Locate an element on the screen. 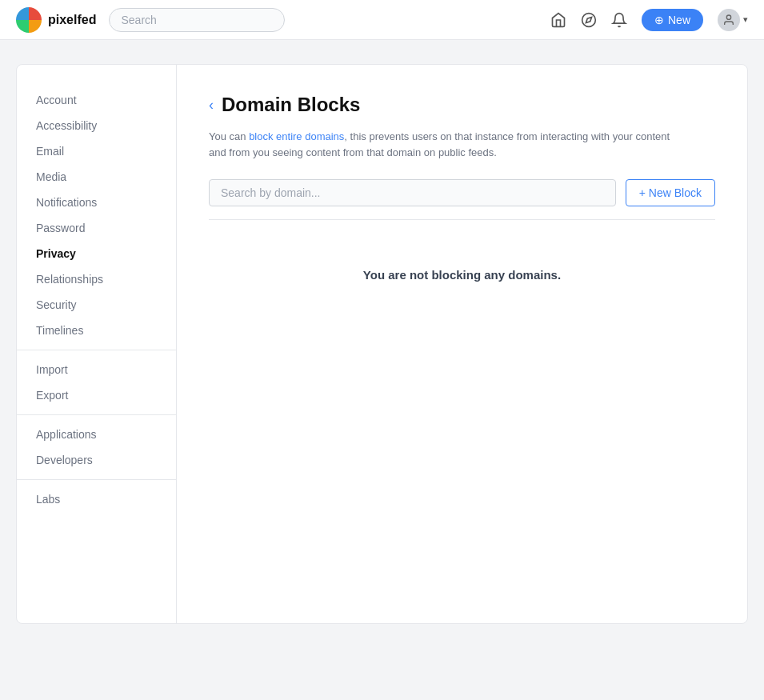 Image resolution: width=764 pixels, height=700 pixels. sidebar-group-main: Account Accessibility Email Media Notifi… is located at coordinates (96, 216).